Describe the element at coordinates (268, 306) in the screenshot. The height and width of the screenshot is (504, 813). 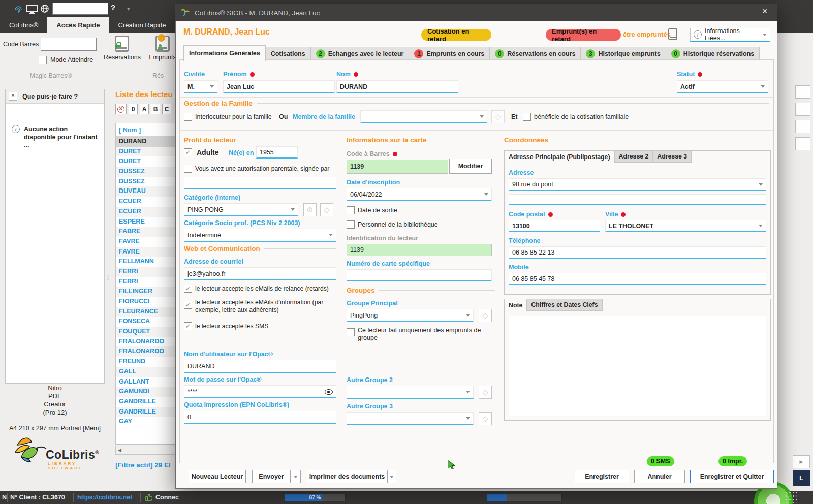
I see `emails-info-label: le lecteur accepte les eMAils d'informat…` at that location.